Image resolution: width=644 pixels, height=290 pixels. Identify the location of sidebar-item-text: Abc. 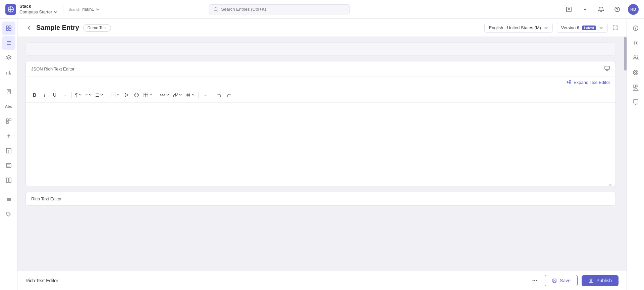
(9, 106).